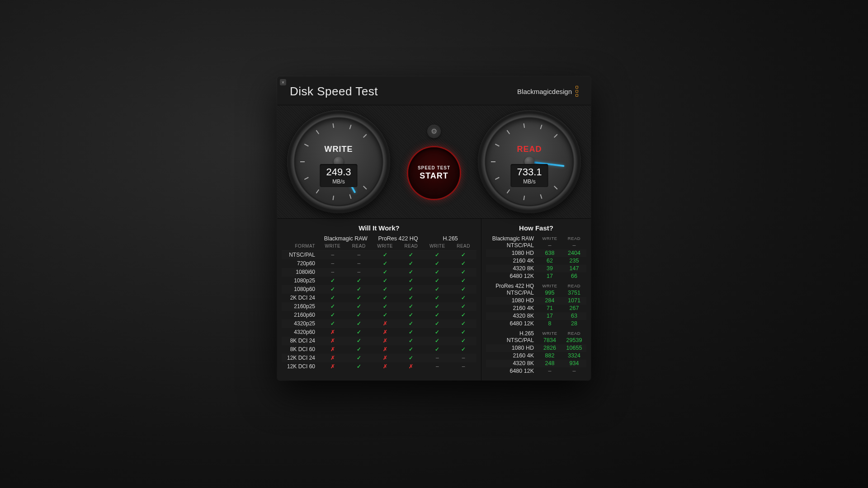 Image resolution: width=868 pixels, height=488 pixels. Describe the element at coordinates (536, 286) in the screenshot. I see `codec-section-header: ProRes 422 HQWRITEREAD` at that location.